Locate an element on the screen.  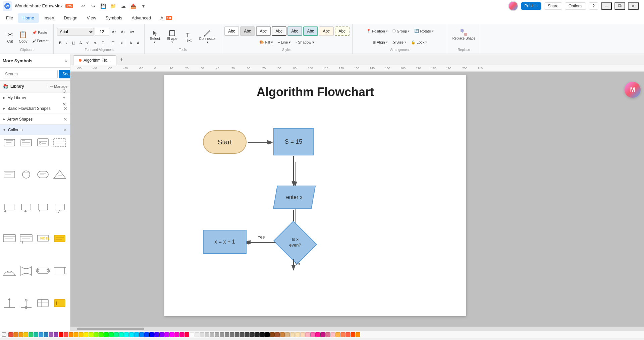
rotate-button: 🔄 Rotate ▾ is located at coordinates (424, 31).